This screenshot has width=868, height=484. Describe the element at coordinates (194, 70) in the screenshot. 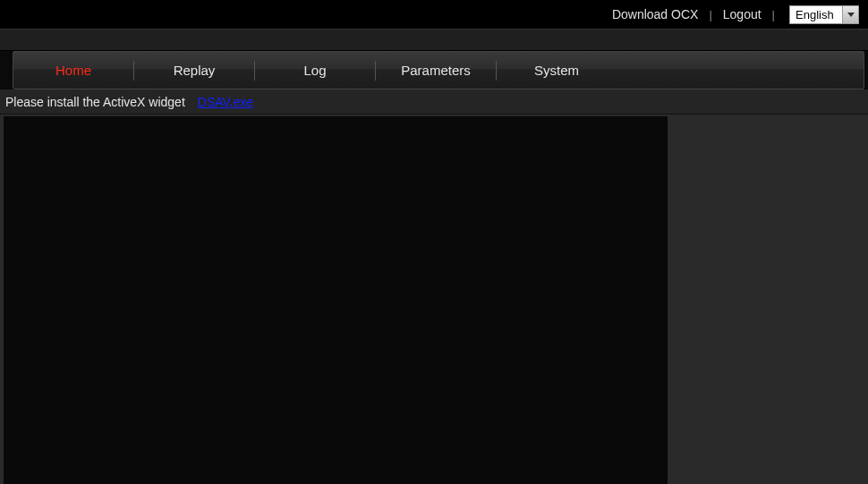

I see `nav-replay: Replay` at that location.